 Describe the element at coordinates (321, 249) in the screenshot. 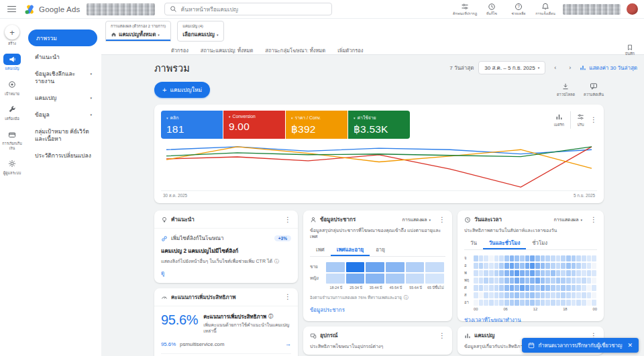

I see `tab-gender: เพศ` at that location.